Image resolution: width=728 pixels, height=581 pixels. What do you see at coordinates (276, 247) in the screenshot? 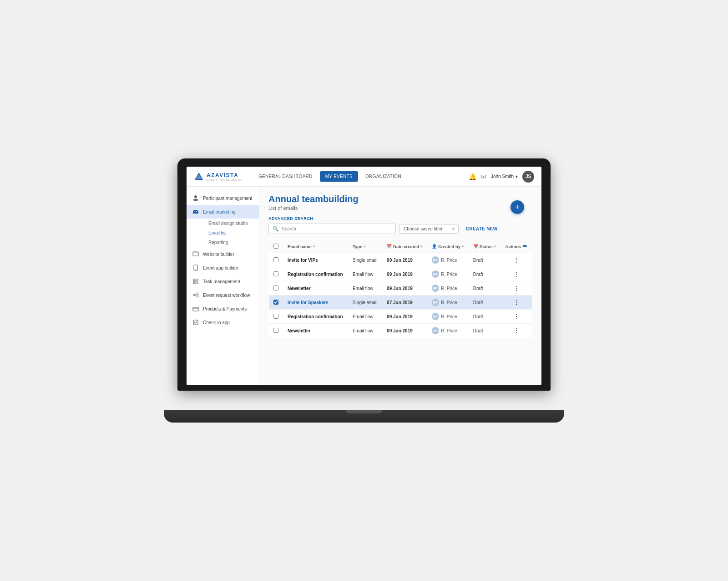
I see `select-all-header` at bounding box center [276, 247].